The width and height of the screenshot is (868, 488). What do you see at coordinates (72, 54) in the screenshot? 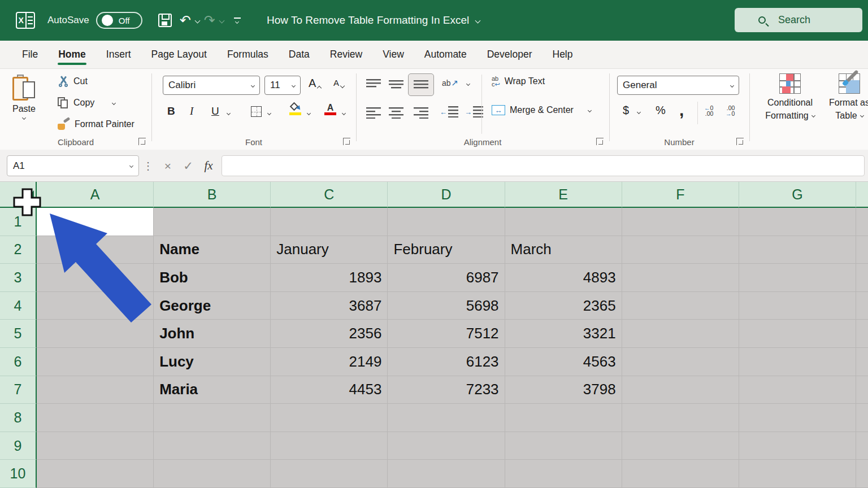
I see `tab-home: Home` at bounding box center [72, 54].